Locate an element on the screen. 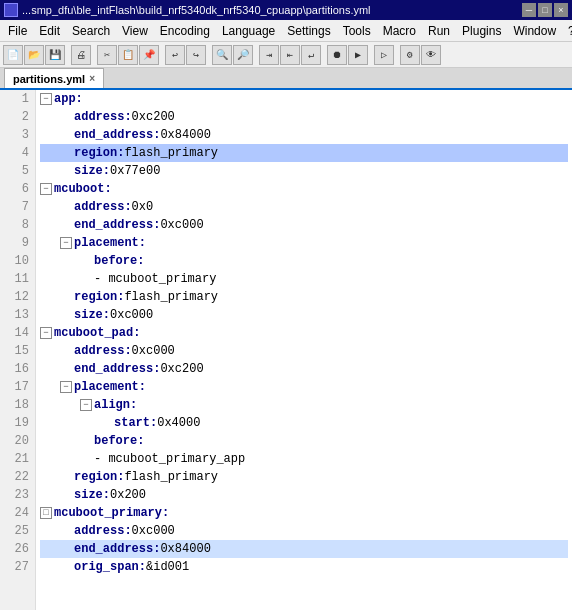  line-number: 5 is located at coordinates (18, 171).